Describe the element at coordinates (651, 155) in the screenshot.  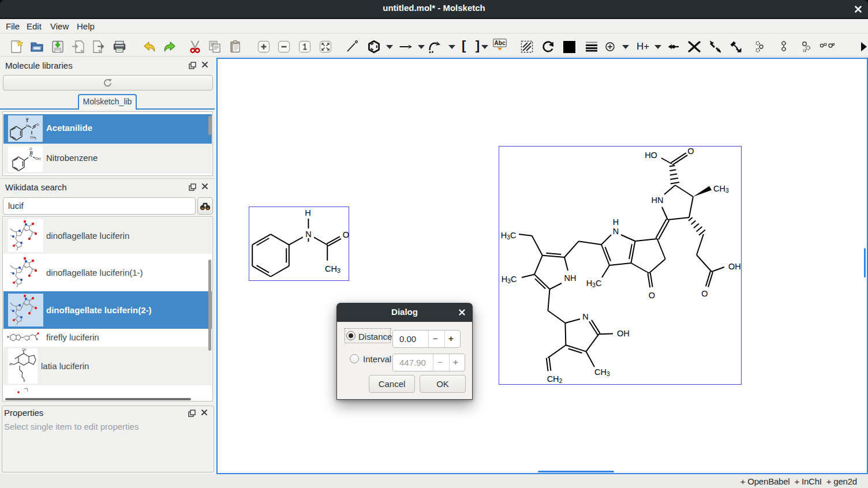
I see `svg-text: HO` at that location.